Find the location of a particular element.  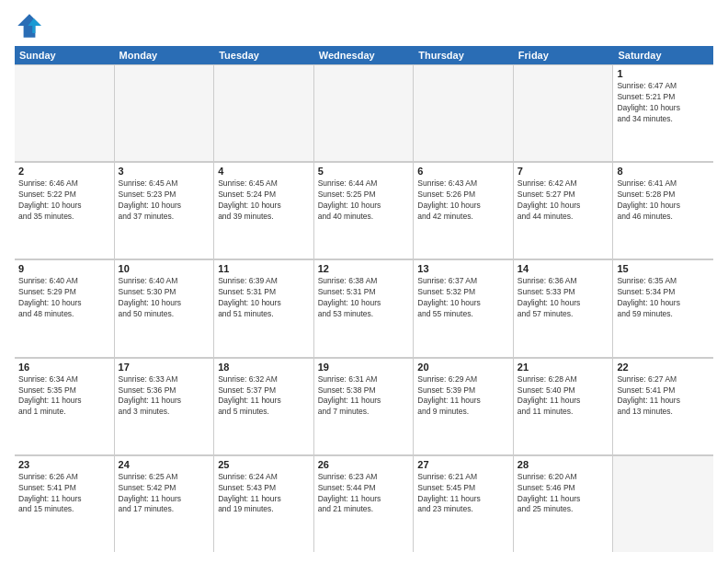

day-info: Sunrise: 6:44 AM Sunset: 5:25 PM Dayligh… is located at coordinates (364, 201).